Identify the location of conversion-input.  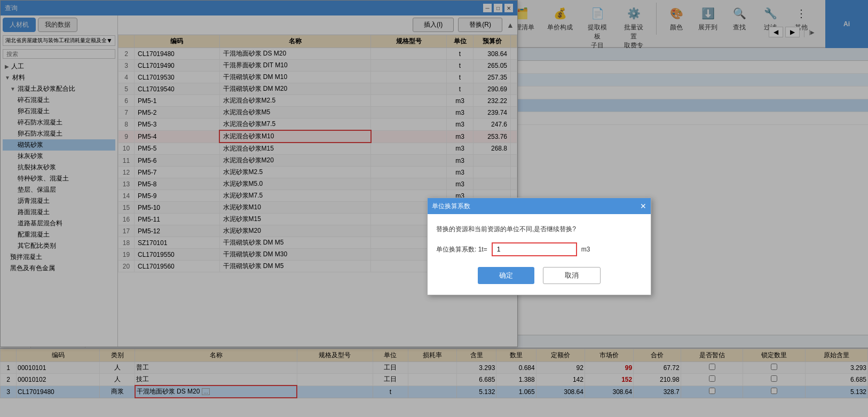
(534, 249).